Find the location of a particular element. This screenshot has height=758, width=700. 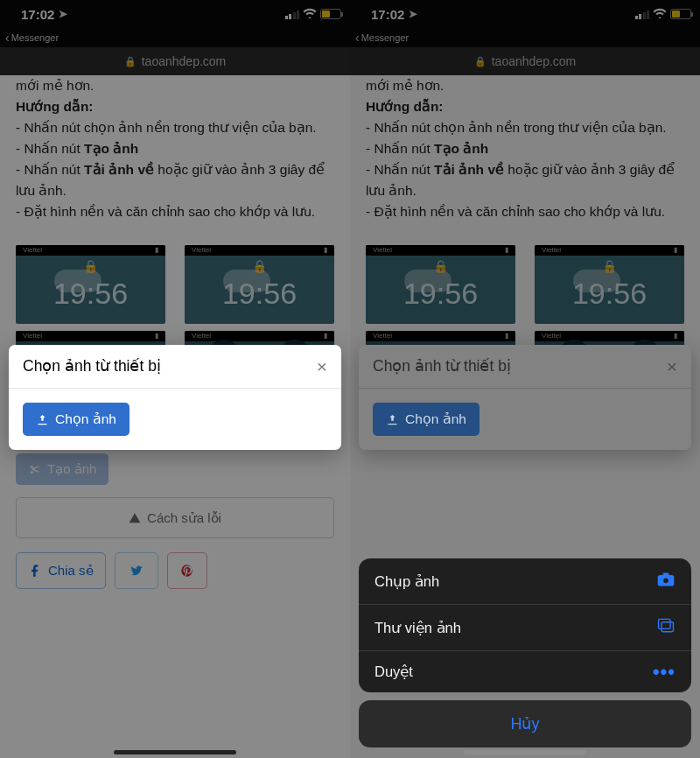

button-label: Hủy is located at coordinates (525, 724).